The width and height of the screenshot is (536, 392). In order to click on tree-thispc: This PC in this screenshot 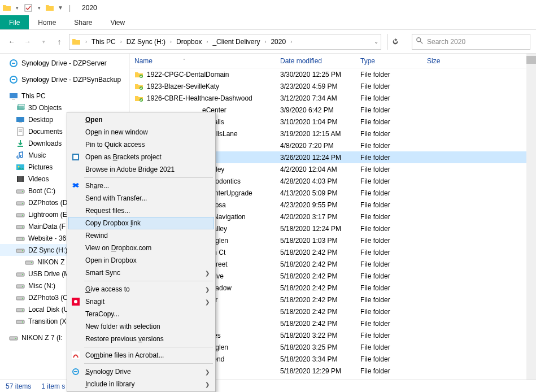, I will do `click(64, 96)`.